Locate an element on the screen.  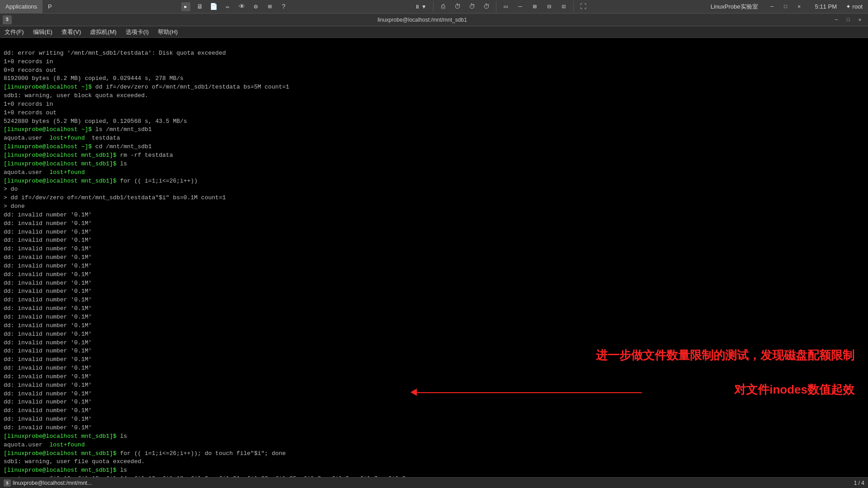
app-icon: ▶ is located at coordinates (186, 7).